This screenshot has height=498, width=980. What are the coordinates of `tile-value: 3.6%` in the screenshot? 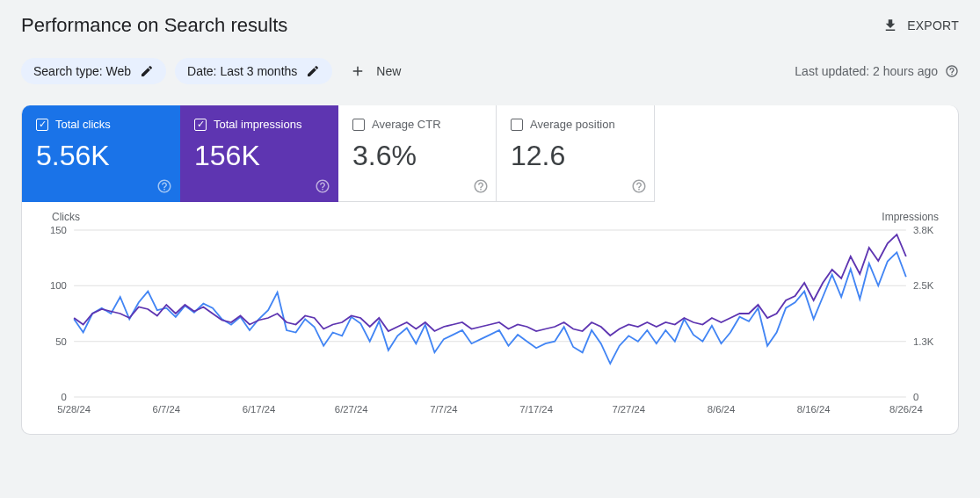 It's located at (417, 156).